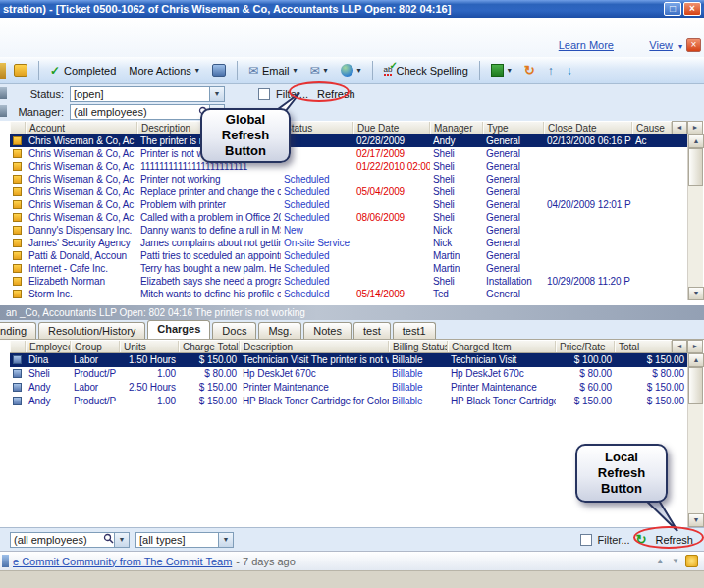 The width and height of the screenshot is (704, 588). I want to click on column-units: Units, so click(149, 347).